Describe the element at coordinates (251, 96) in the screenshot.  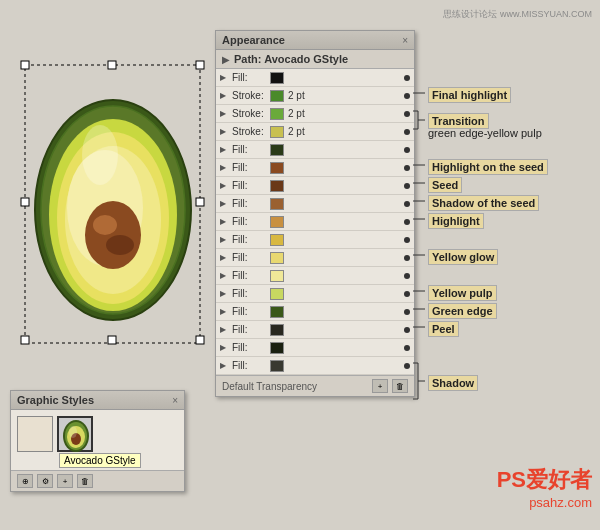
I see `row-label-1: Stroke:` at that location.